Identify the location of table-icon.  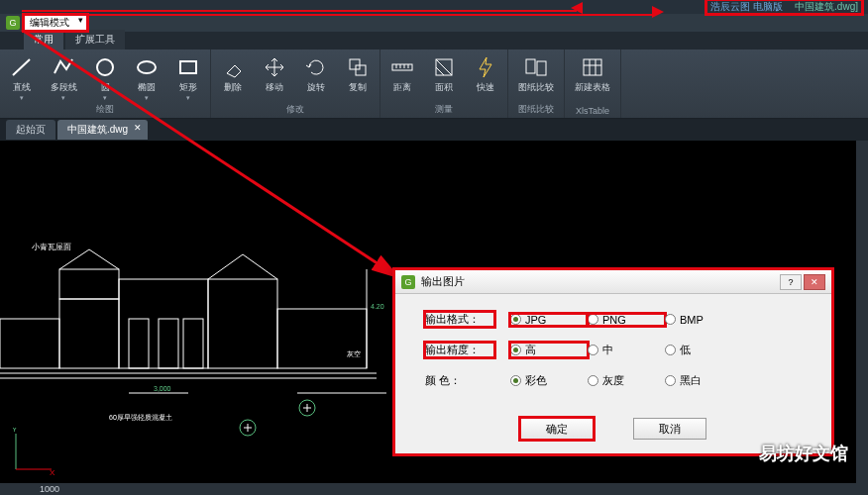
(593, 67).